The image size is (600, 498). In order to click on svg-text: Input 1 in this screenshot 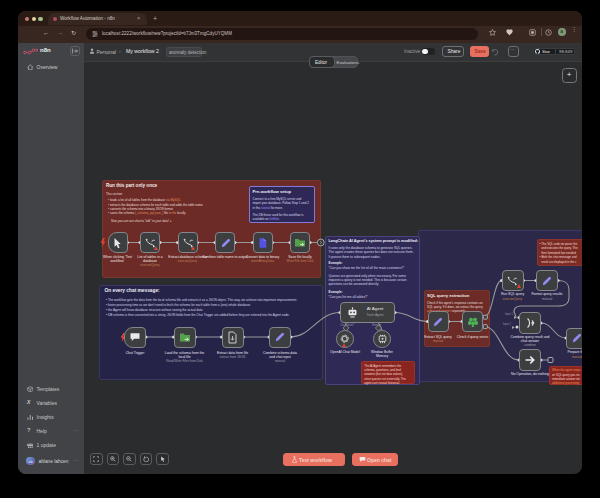, I will do `click(509, 314)`.